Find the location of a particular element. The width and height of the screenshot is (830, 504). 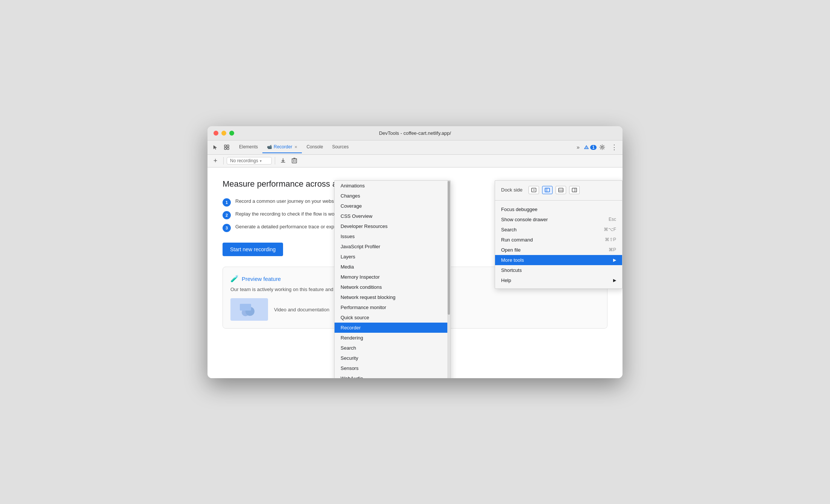

more-tools-item-animations: Animations is located at coordinates (392, 186).